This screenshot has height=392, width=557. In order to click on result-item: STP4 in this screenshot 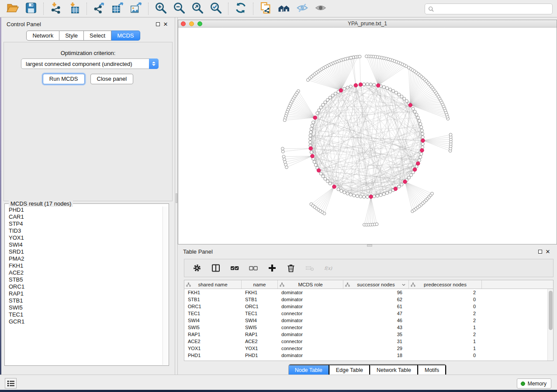, I will do `click(84, 224)`.